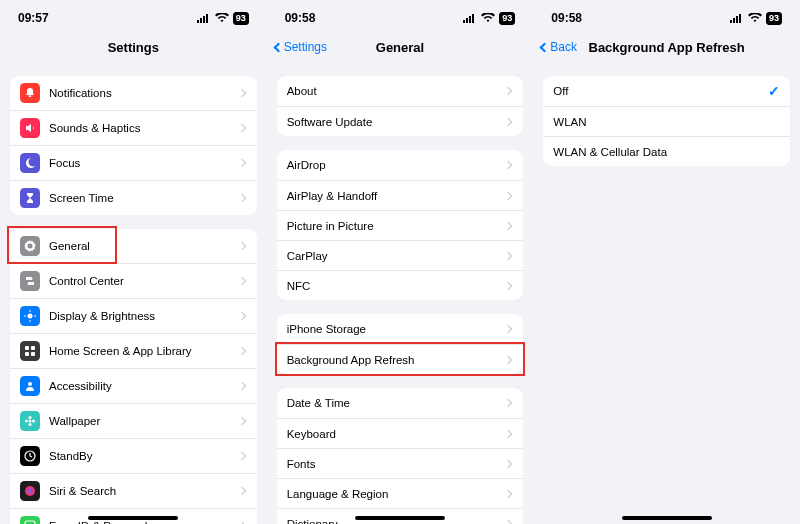 The image size is (800, 524). Describe the element at coordinates (400, 165) in the screenshot. I see `row-airdrop: AirDrop` at that location.